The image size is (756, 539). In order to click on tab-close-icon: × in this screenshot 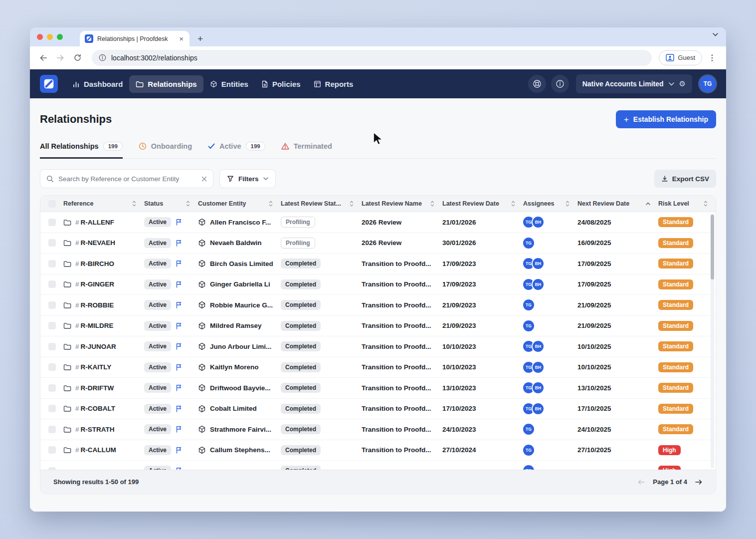, I will do `click(182, 39)`.